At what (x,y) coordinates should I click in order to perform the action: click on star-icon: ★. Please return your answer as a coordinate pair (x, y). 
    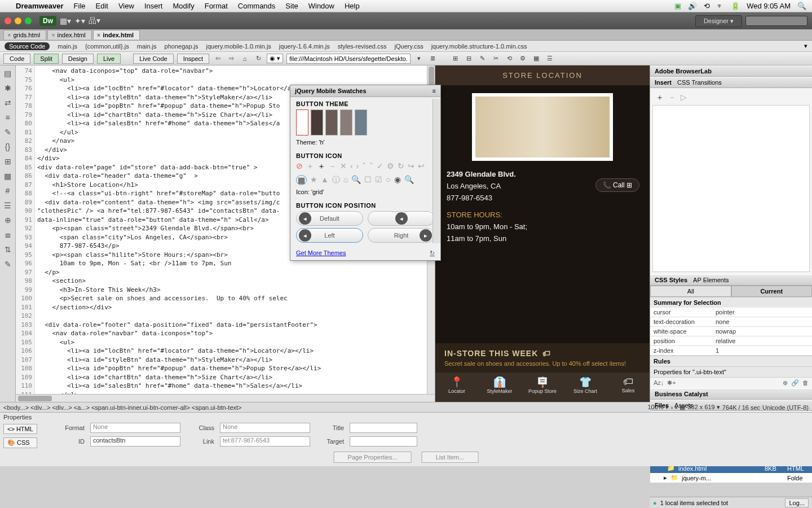
    Looking at the image, I should click on (314, 180).